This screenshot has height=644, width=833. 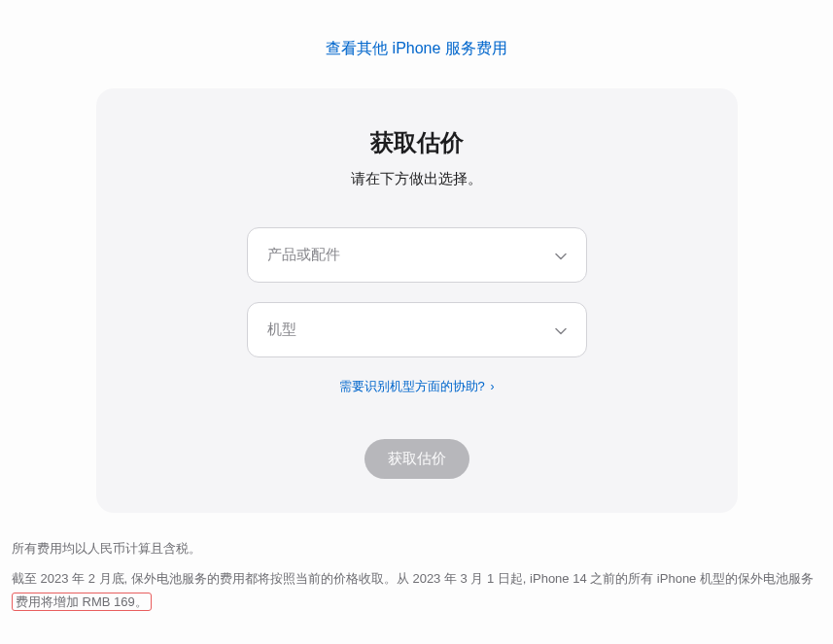 I want to click on card-title: 获取估价, so click(x=417, y=143).